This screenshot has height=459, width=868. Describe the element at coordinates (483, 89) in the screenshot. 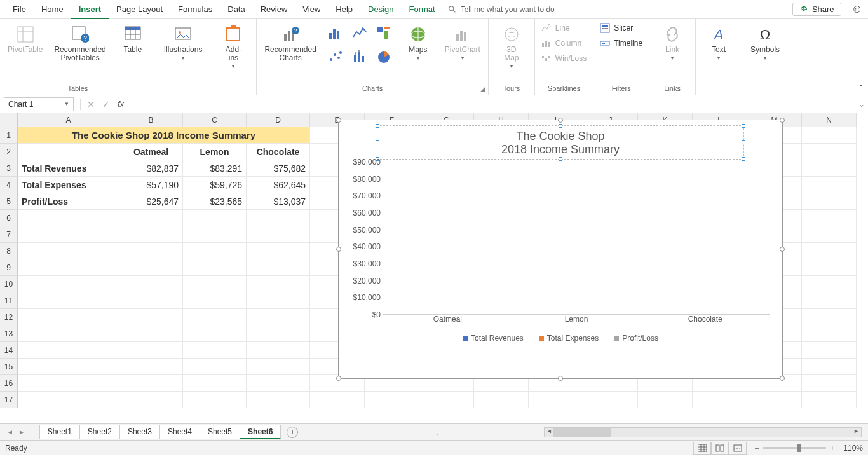

I see `charts-dialog-launcher: ◢` at that location.